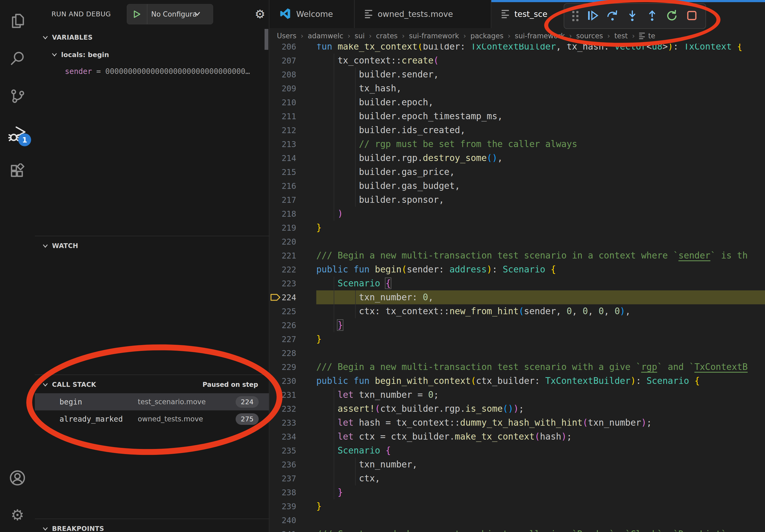 The width and height of the screenshot is (765, 532). Describe the element at coordinates (79, 71) in the screenshot. I see `variable-name: sender` at that location.